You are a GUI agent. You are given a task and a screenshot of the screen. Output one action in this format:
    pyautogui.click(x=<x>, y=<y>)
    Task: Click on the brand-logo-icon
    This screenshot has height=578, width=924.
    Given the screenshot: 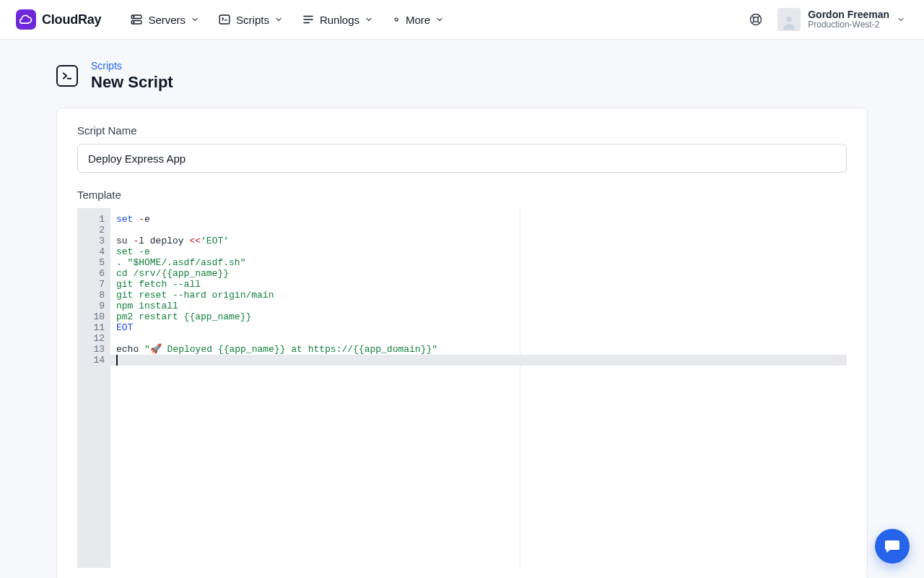 What is the action you would take?
    pyautogui.click(x=26, y=20)
    